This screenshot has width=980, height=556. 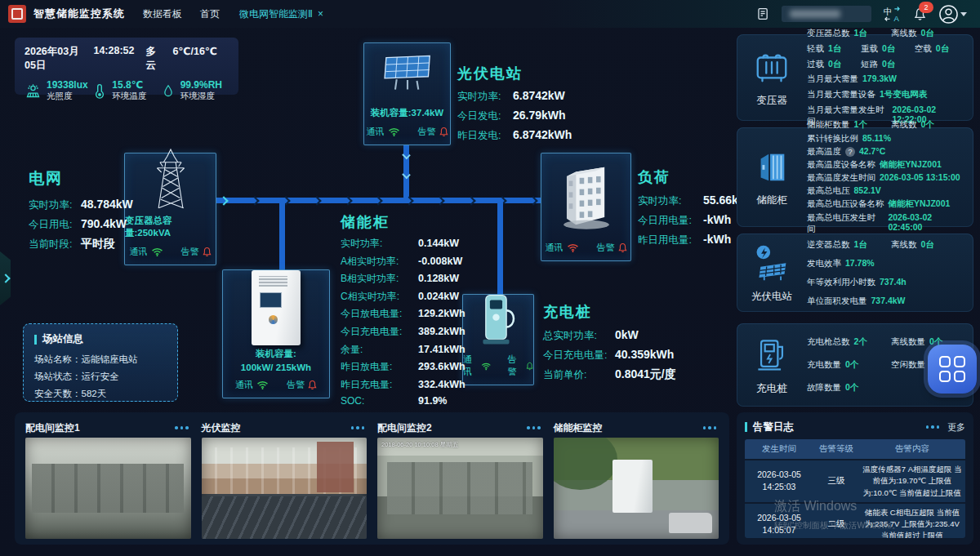 What do you see at coordinates (645, 375) in the screenshot?
I see `stat-value: 0.8041元/度` at bounding box center [645, 375].